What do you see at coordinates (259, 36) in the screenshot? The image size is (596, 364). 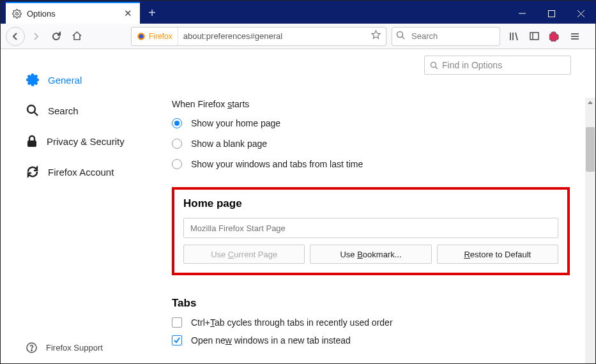 I see `url-bar: Firefox about:preferences#general` at bounding box center [259, 36].